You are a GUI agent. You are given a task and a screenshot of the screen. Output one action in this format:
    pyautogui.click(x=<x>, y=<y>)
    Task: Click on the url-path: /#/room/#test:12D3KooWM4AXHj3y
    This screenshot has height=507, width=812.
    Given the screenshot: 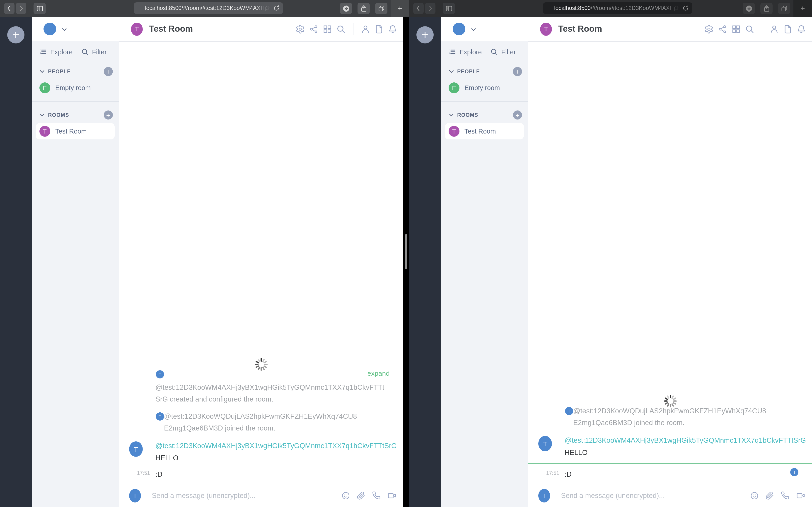 What is the action you would take?
    pyautogui.click(x=227, y=8)
    